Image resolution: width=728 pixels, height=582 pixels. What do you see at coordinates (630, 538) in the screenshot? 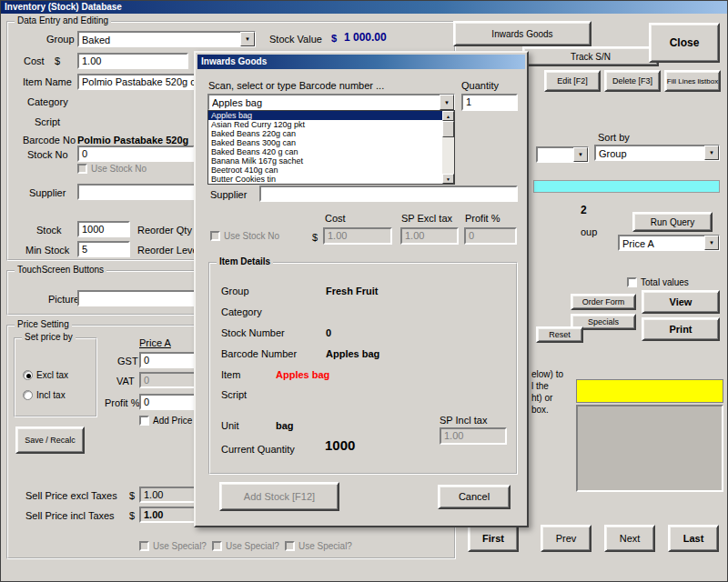
I see `next-button: Next` at bounding box center [630, 538].